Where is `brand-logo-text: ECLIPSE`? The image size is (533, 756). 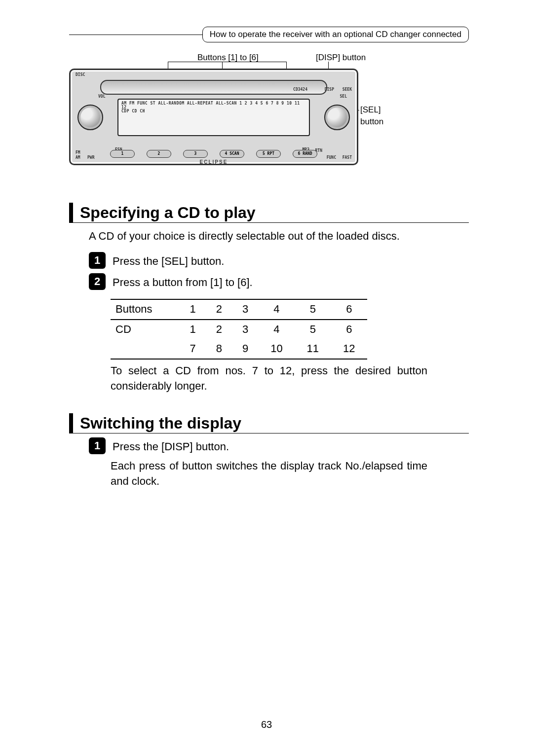 brand-logo-text: ECLIPSE is located at coordinates (214, 162).